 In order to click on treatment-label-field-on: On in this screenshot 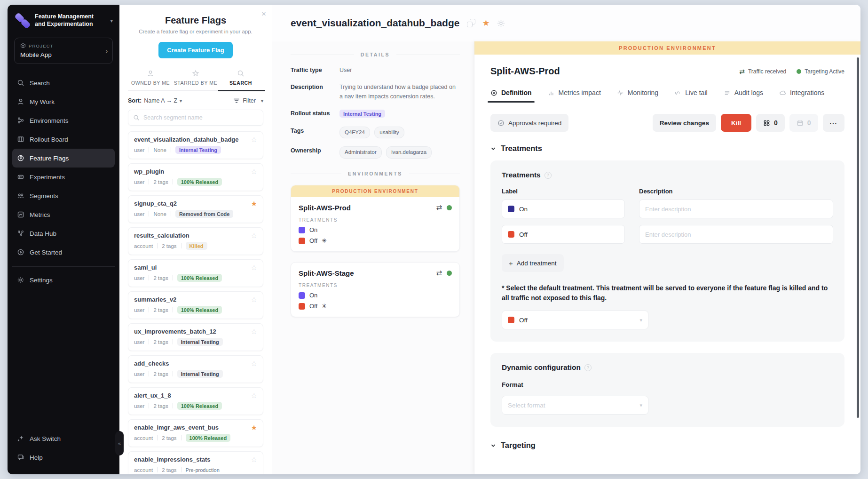, I will do `click(563, 209)`.